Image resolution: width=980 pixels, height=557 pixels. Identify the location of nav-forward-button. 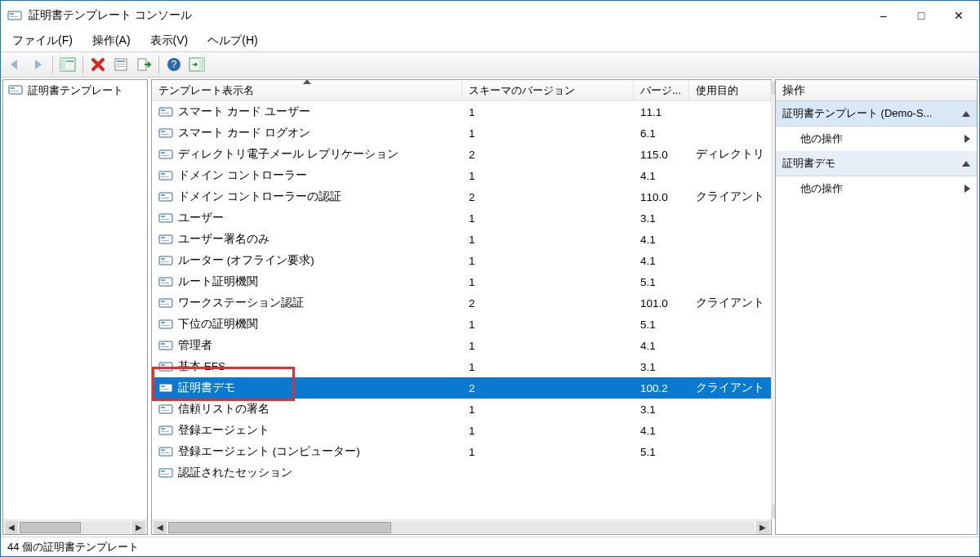
(38, 65).